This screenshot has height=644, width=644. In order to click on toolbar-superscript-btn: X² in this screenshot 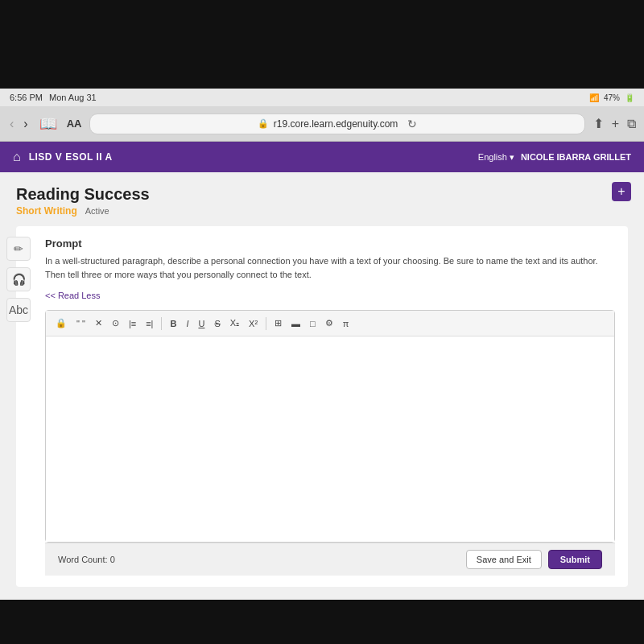, I will do `click(253, 324)`.